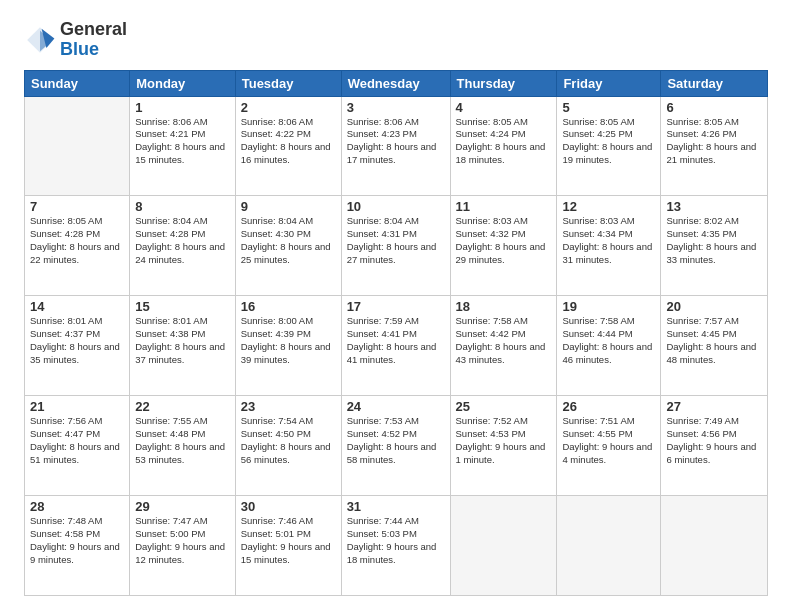 The height and width of the screenshot is (612, 792). I want to click on calendar-cell: 9Sunrise: 8:04 AM Sunset: 4:30 PM Daylig…, so click(288, 246).